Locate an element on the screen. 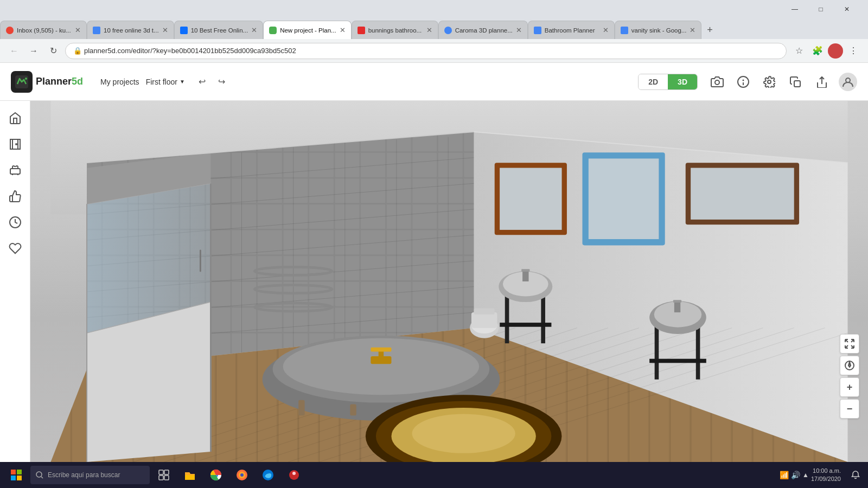  tab-planner5d: New project - Plan... ✕ is located at coordinates (307, 30).